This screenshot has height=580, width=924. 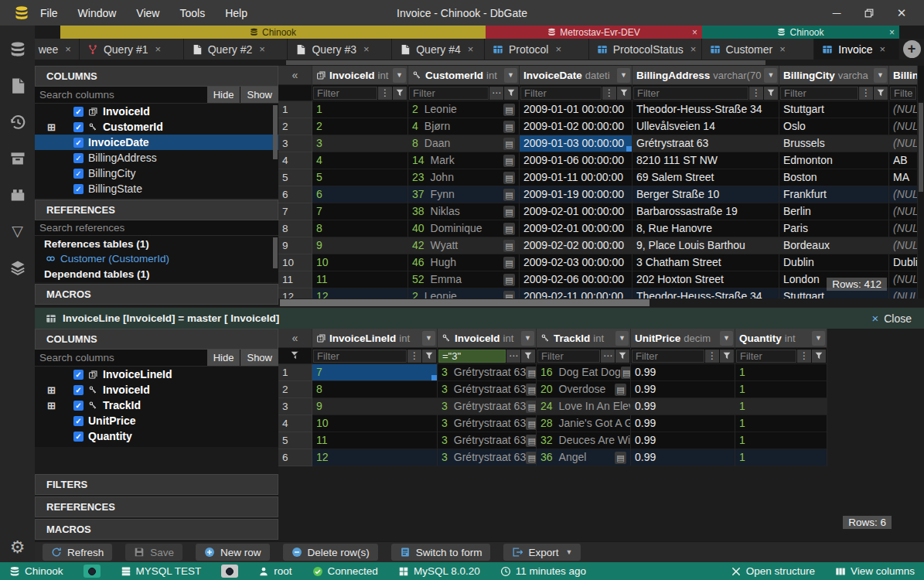 What do you see at coordinates (869, 13) in the screenshot?
I see `maximize-button` at bounding box center [869, 13].